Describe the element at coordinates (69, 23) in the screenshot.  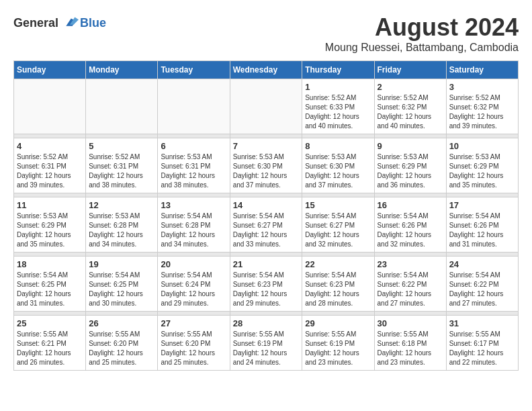
I see `logo-bird-icon` at that location.